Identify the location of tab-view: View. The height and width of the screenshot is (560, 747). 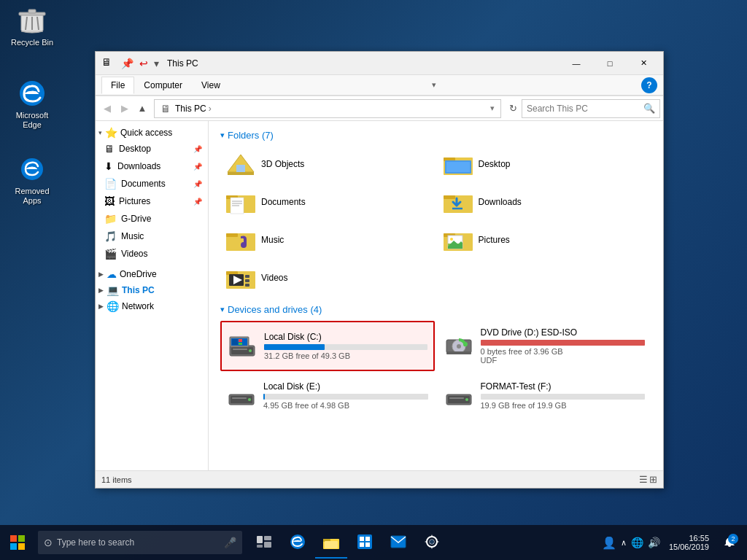
(211, 85).